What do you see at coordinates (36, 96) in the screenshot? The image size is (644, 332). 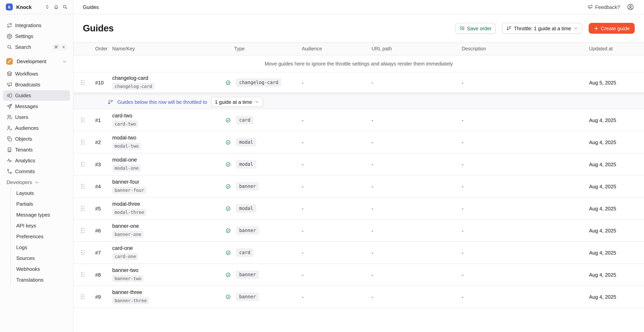 I see `sidebar-item-guides: Guides` at bounding box center [36, 96].